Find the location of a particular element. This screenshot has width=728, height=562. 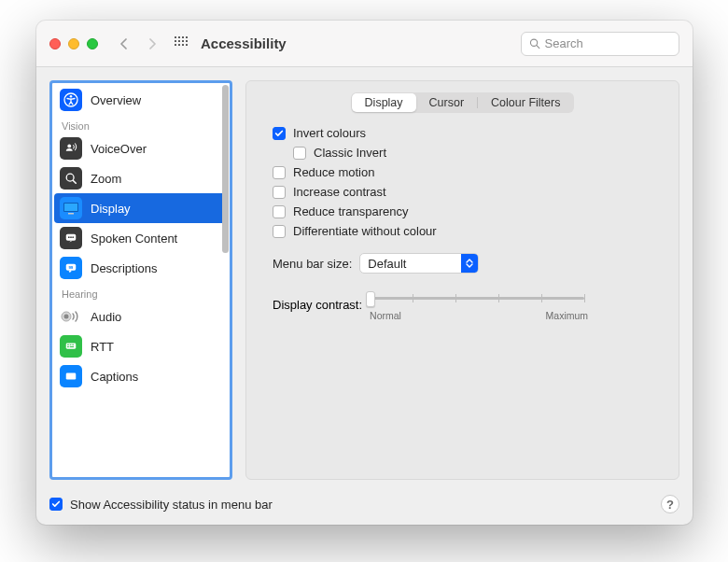

search-icon is located at coordinates (535, 43).